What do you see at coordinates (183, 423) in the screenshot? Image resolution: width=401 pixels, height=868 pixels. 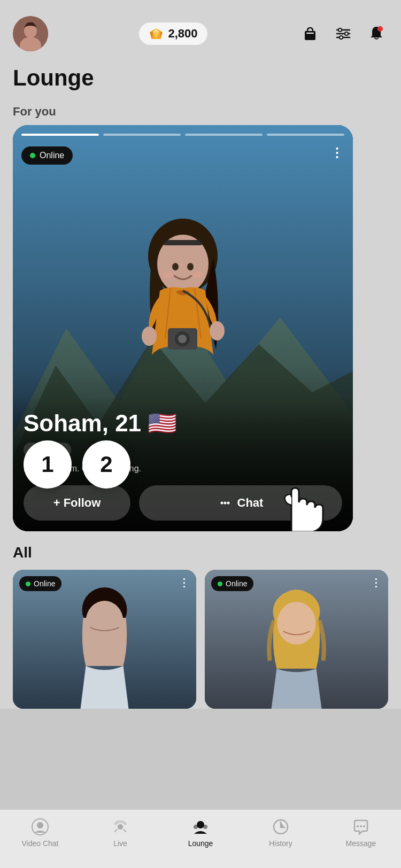 I see `profile-name: Soham, 21 🇺🇸` at bounding box center [183, 423].